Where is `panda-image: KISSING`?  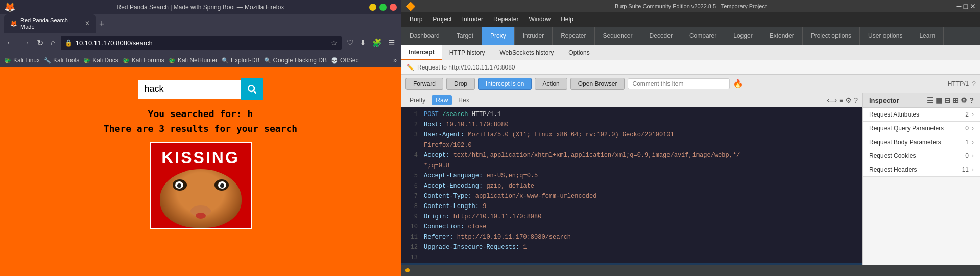
panda-image: KISSING is located at coordinates (201, 186).